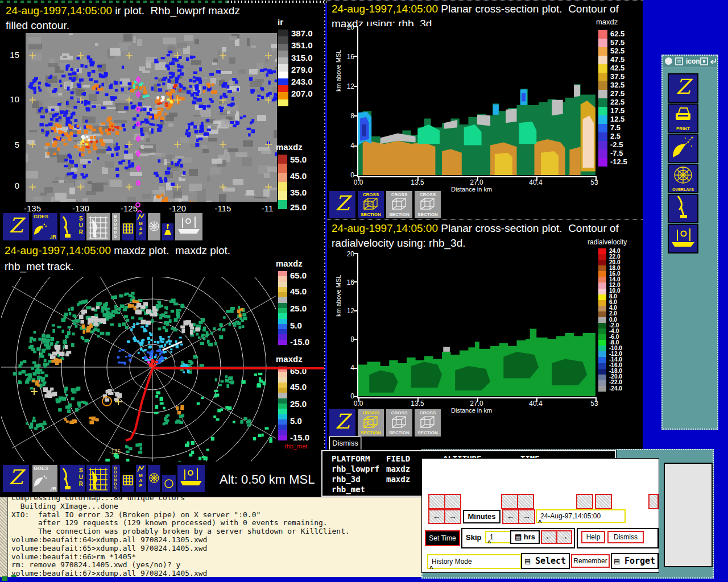 The width and height of the screenshot is (728, 582). I want to click on list-icon, so click(679, 61).